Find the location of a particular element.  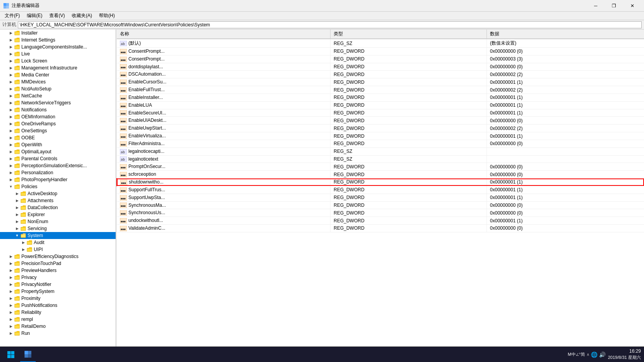

table-row: ◼◼◼ EnableUwpStart...REG_DWORD0x00000002… is located at coordinates (380, 128).